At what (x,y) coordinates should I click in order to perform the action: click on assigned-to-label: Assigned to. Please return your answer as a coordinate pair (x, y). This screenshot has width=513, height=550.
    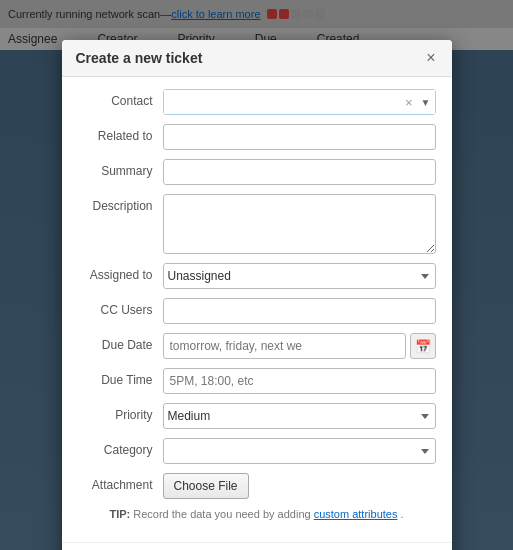
    Looking at the image, I should click on (120, 272).